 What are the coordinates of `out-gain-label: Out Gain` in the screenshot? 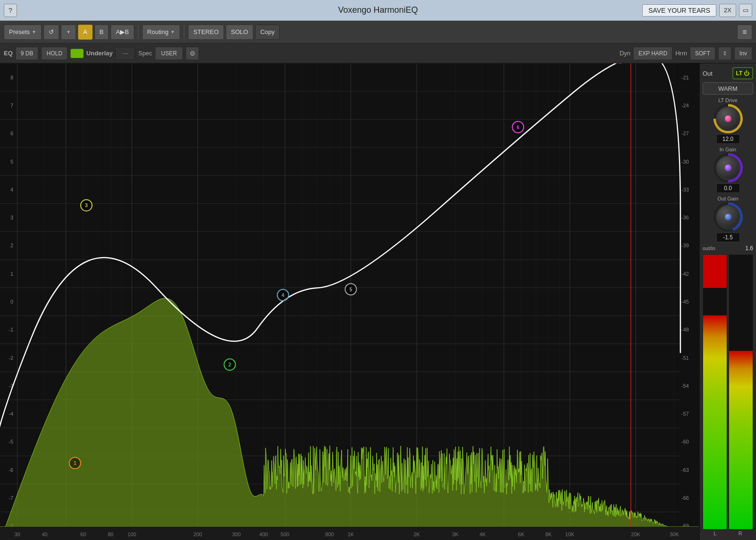 It's located at (728, 199).